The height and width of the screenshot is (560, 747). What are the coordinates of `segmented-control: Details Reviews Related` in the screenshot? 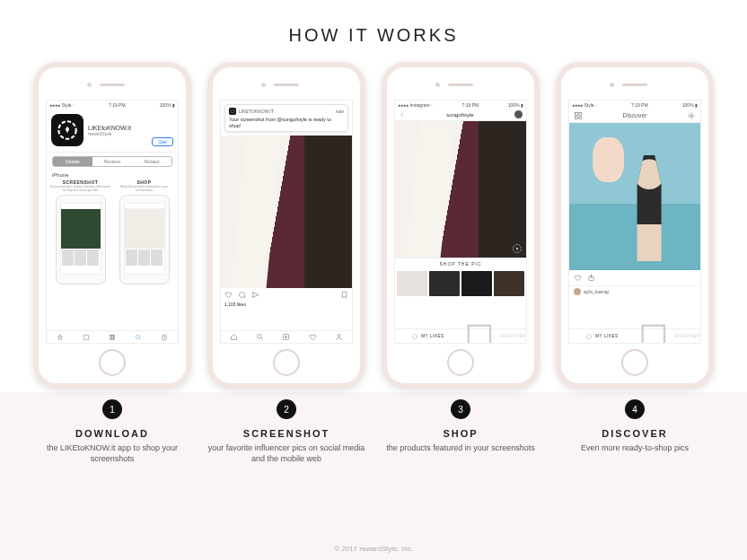 It's located at (112, 162).